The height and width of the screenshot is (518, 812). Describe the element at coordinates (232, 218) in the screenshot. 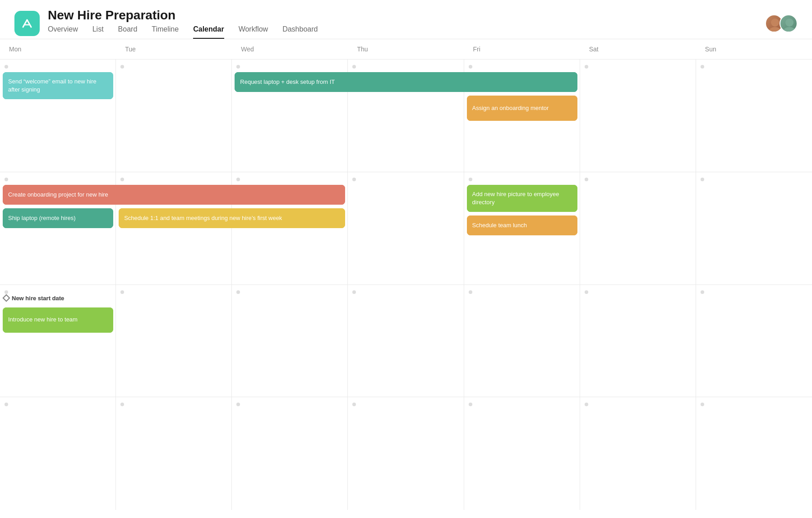

I see `calendar-event: Schedule 1:1 and team meetings during ne…` at that location.